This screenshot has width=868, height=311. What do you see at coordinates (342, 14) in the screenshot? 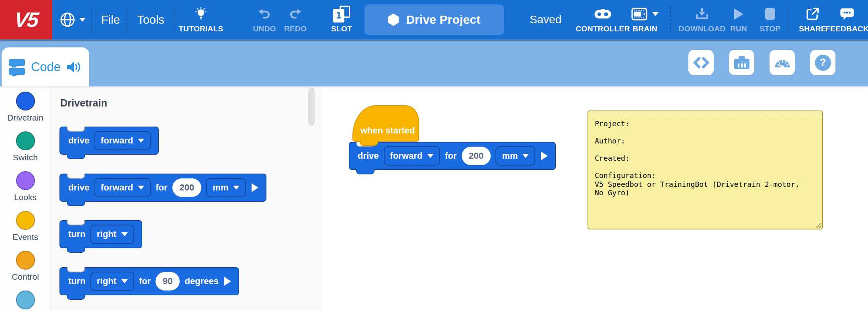
I see `slot-icon: 1` at bounding box center [342, 14].